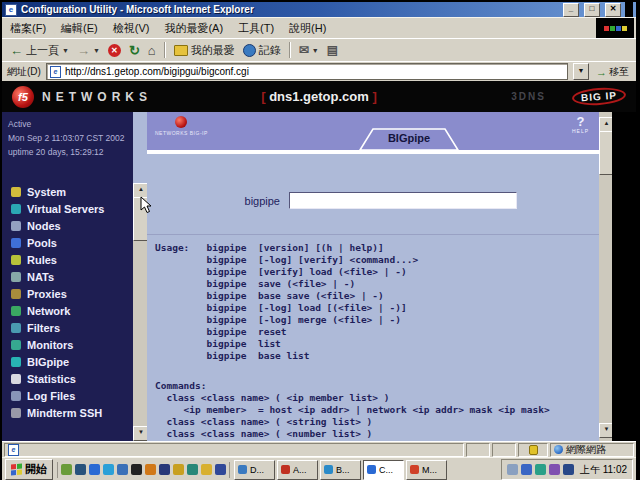 Image resolution: width=640 pixels, height=480 pixels. Describe the element at coordinates (68, 208) in the screenshot. I see `sidebar-item-virtual-servers: Virtual Servers` at that location.